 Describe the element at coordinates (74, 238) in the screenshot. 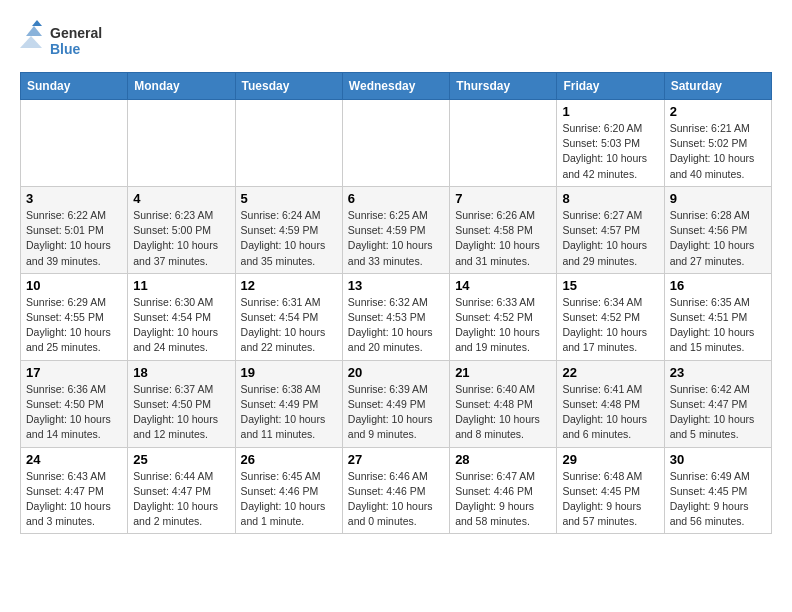

I see `day-info: Sunrise: 6:22 AM Sunset: 5:01 PM Dayligh…` at that location.